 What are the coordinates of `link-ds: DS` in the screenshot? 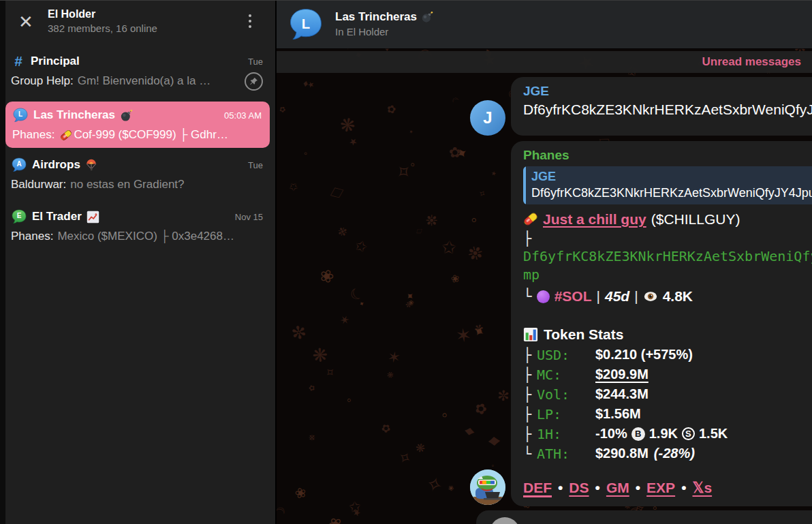 It's located at (579, 488).